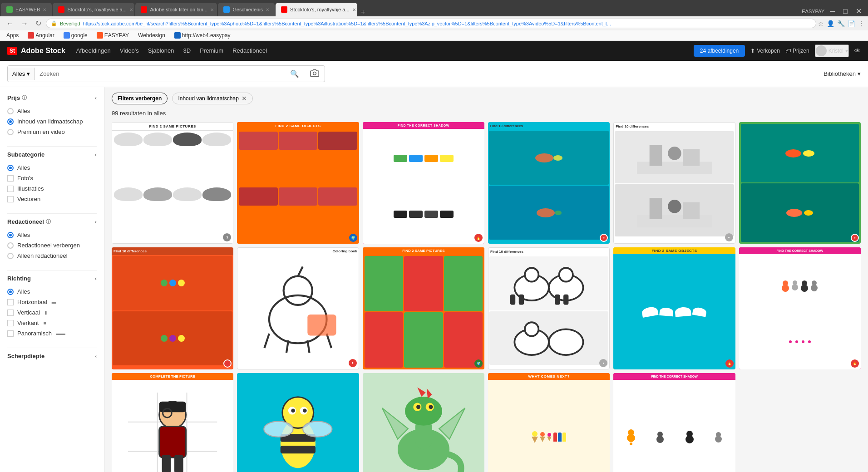 This screenshot has height=472, width=868. I want to click on search-submit-button: 🔍, so click(295, 74).